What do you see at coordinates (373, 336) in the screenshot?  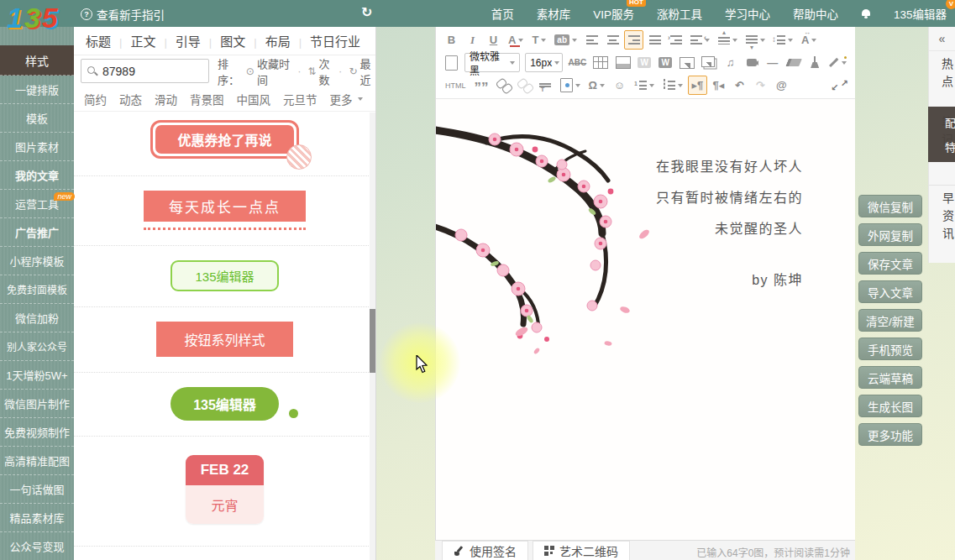 I see `panel-scrollbar-track` at bounding box center [373, 336].